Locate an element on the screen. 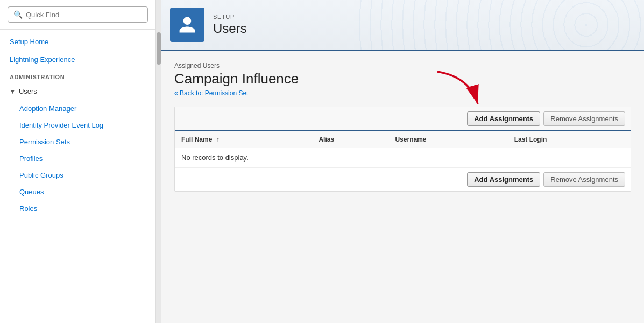  remove-assignments-button-bottom: Remove Assignments is located at coordinates (584, 180).